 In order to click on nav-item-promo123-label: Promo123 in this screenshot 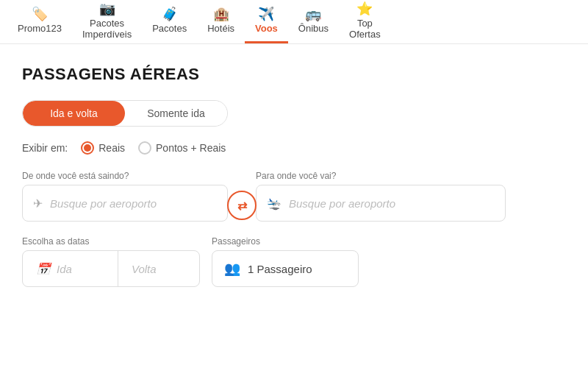, I will do `click(40, 28)`.